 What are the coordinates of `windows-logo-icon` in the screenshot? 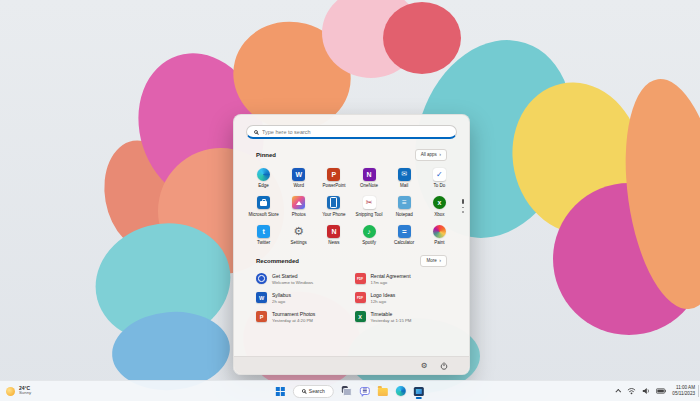 It's located at (280, 392).